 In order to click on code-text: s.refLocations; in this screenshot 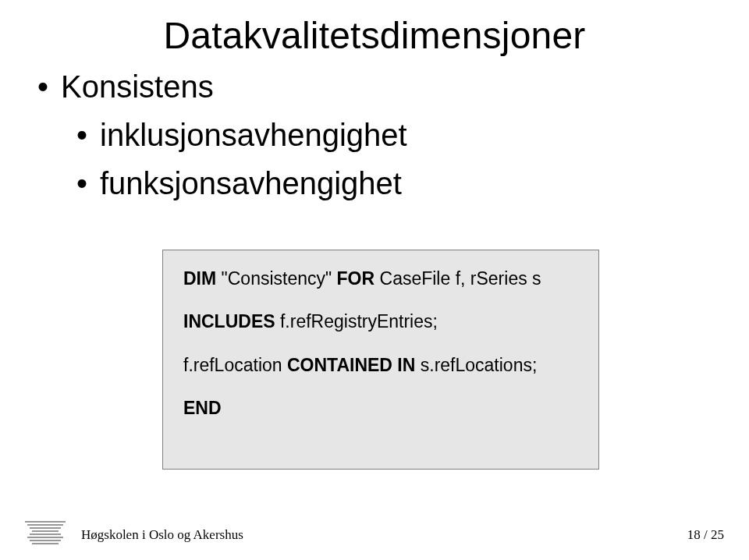, I will do `click(476, 365)`.